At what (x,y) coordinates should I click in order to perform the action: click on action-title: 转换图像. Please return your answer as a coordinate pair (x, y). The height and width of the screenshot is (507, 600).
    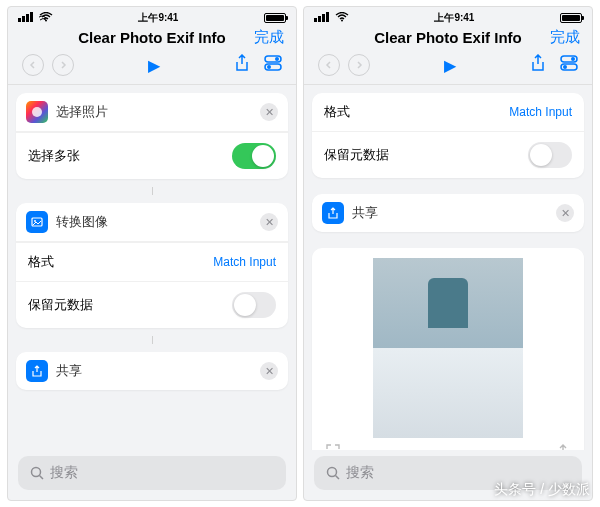
    Looking at the image, I should click on (154, 222).